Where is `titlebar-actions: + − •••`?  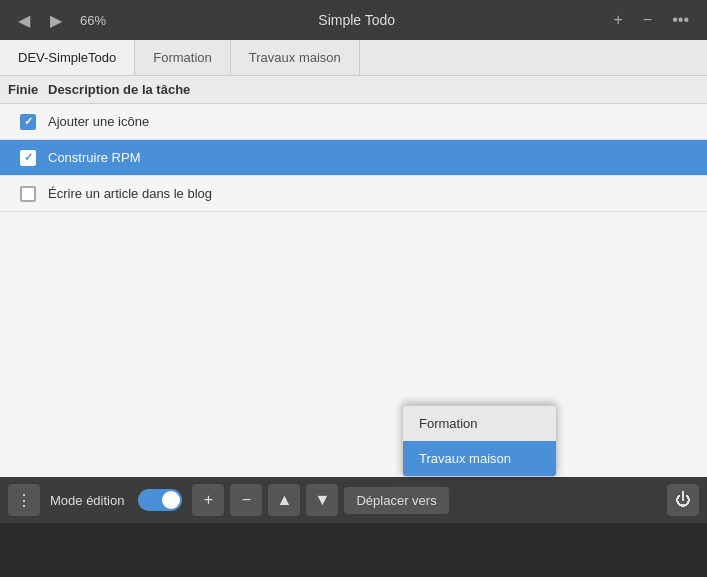 titlebar-actions: + − ••• is located at coordinates (652, 20).